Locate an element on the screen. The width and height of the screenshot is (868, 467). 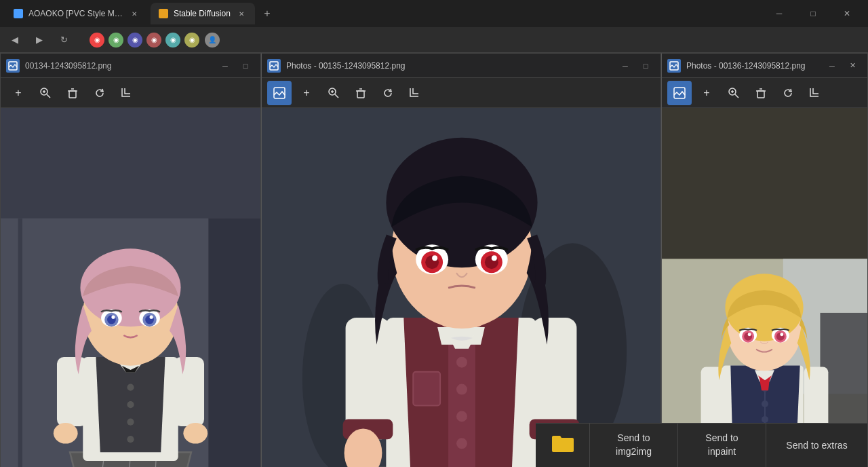
window-2-icon is located at coordinates (274, 66).